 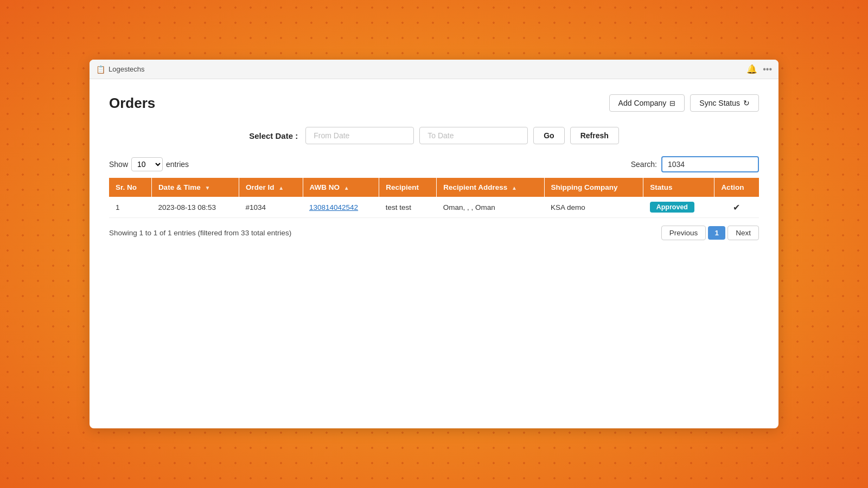 What do you see at coordinates (434, 69) in the screenshot?
I see `titlebar: 📋 Logestechs 🔔 •••` at bounding box center [434, 69].